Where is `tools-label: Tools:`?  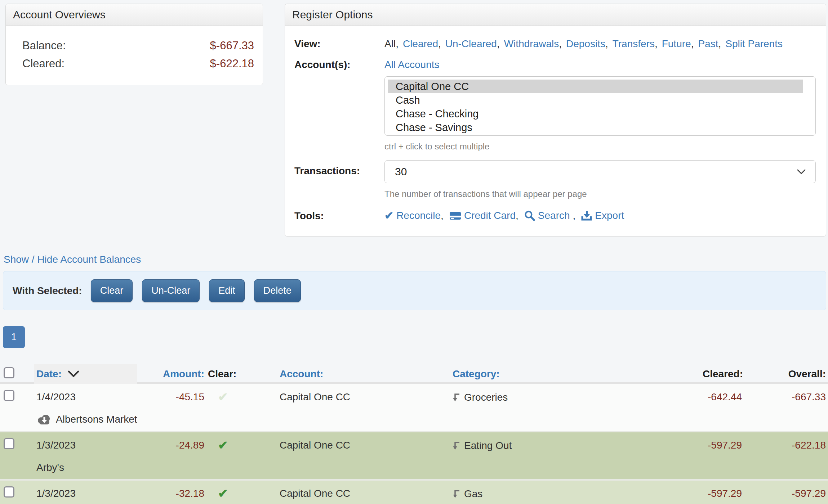
tools-label: Tools: is located at coordinates (339, 216).